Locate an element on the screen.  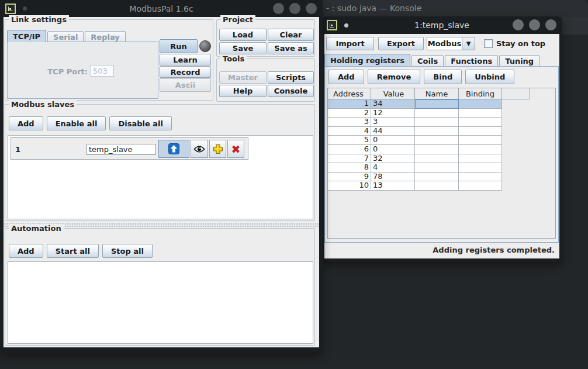
cell-value: 78 is located at coordinates (393, 177).